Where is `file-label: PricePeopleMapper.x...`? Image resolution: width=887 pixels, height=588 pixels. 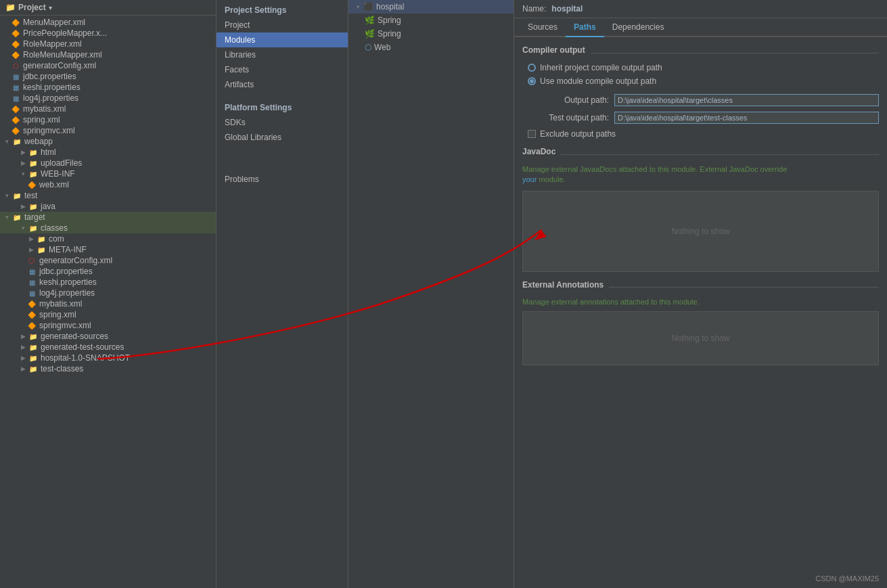 file-label: PricePeopleMapper.x... is located at coordinates (65, 33).